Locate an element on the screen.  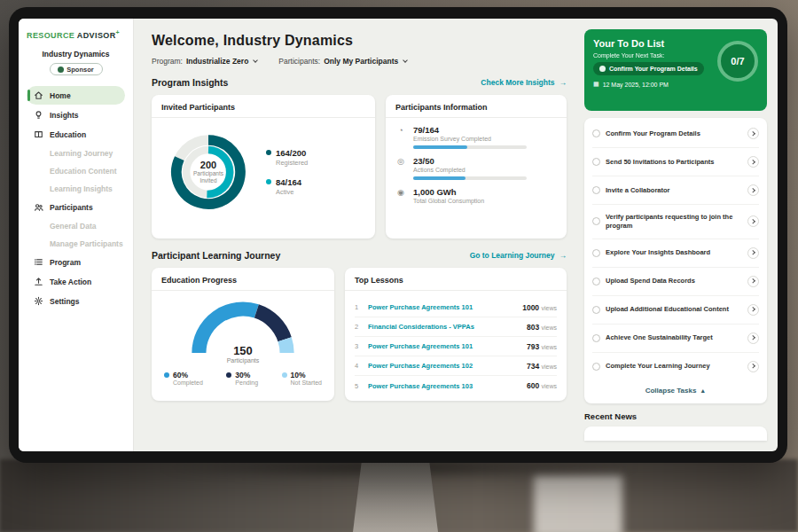
lightbulb-icon is located at coordinates (39, 115).